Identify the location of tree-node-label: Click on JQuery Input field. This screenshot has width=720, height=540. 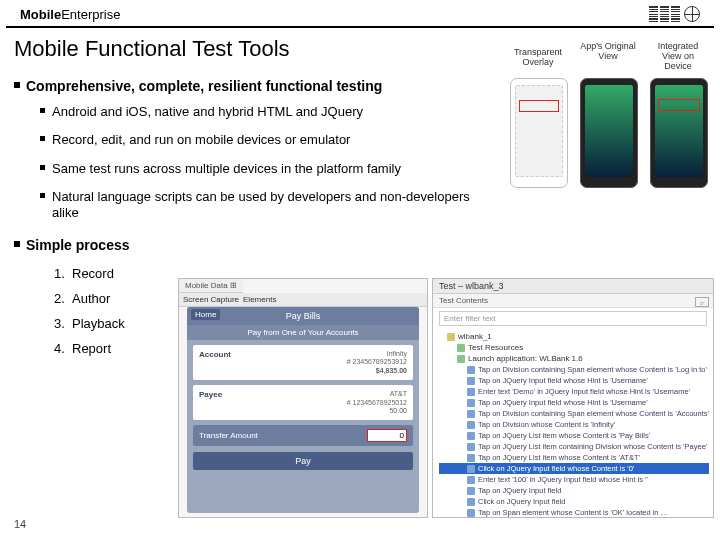
(522, 502).